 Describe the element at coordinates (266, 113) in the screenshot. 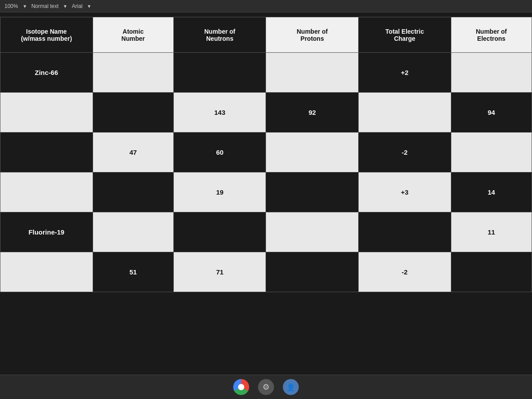

I see `table-row: 1439294` at that location.